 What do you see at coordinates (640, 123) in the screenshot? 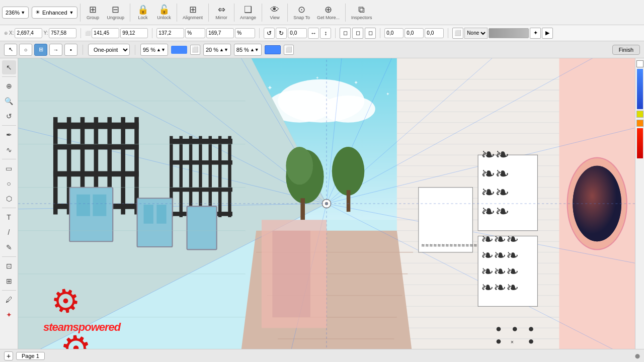
I see `orange-swatch` at bounding box center [640, 123].